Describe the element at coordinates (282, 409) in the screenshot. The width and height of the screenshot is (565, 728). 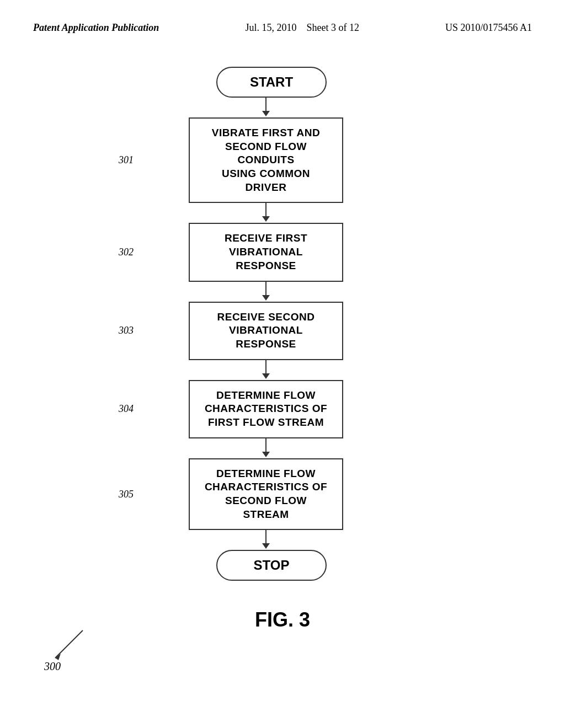
I see `step-row-304: 304 DETERMINE FLOWCHARACTERISTICS OFFIRS…` at that location.